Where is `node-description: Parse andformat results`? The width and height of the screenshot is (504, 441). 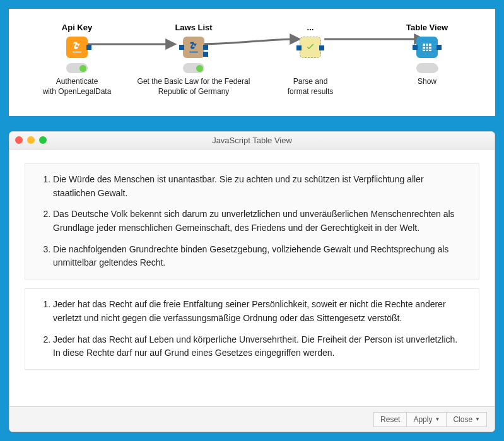 node-description: Parse andformat results is located at coordinates (310, 87).